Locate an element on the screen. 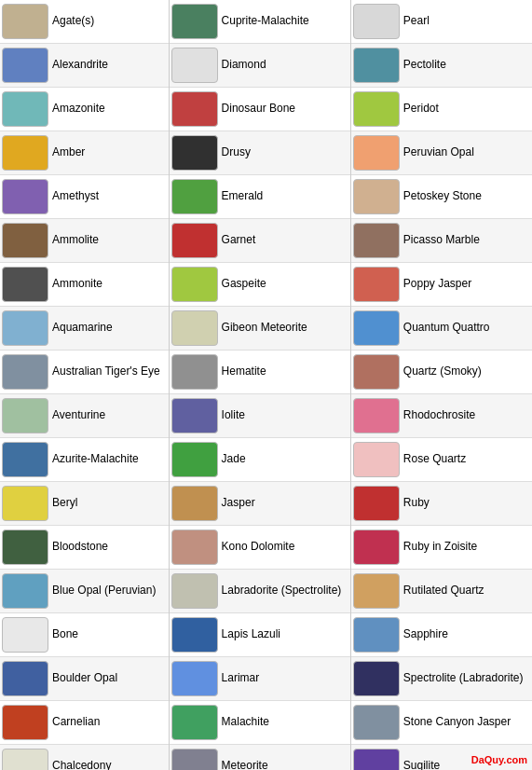 This screenshot has height=770, width=532. gem-cell: Lapis Lazuli is located at coordinates (259, 636).